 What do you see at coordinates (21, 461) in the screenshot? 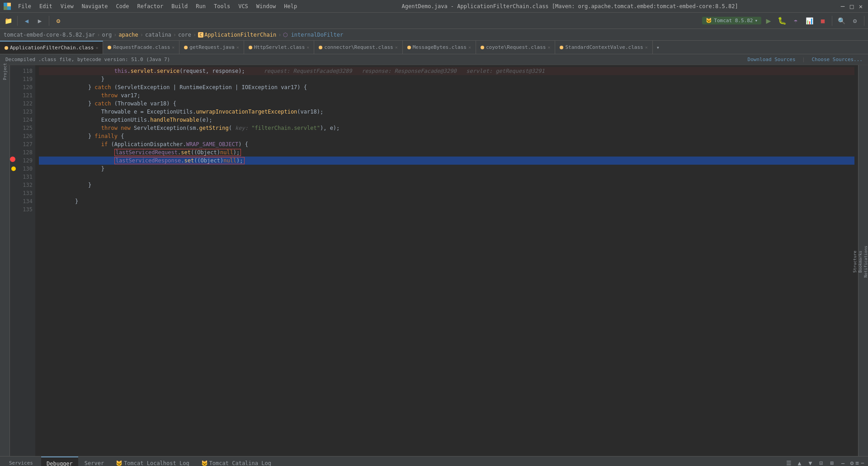
I see `services-label: Services` at bounding box center [21, 461].